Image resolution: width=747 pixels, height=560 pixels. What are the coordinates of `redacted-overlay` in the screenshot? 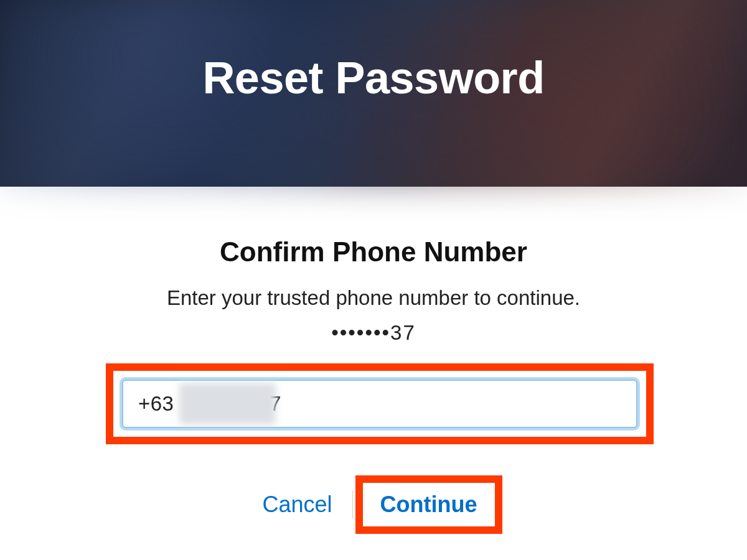 It's located at (228, 404).